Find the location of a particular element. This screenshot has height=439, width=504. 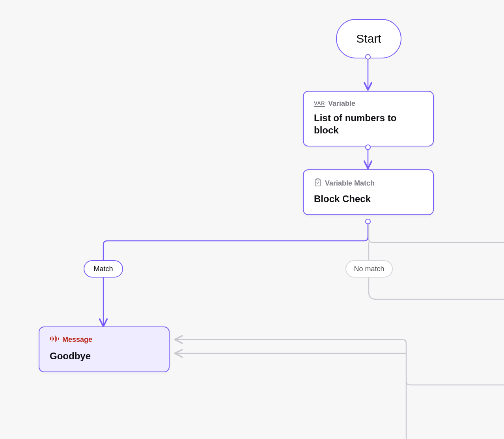

start-node: Start is located at coordinates (369, 39).